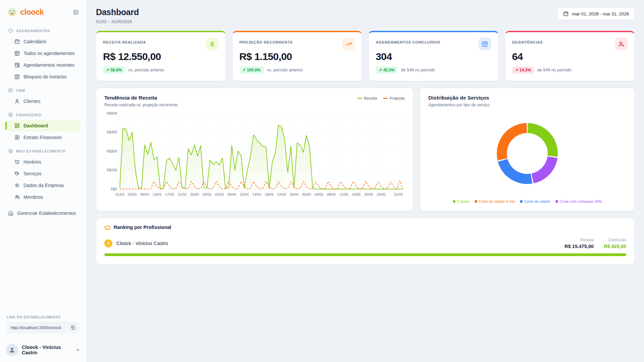 This screenshot has height=362, width=644. Describe the element at coordinates (43, 174) in the screenshot. I see `sidebar-item-servicos: Serviços` at that location.